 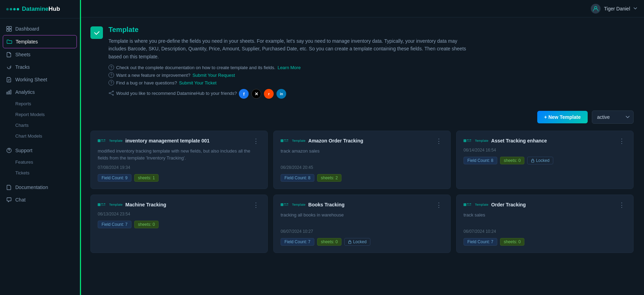 What do you see at coordinates (179, 205) in the screenshot?
I see `card-header-4: Template Machine Tracking ⋮` at bounding box center [179, 205].